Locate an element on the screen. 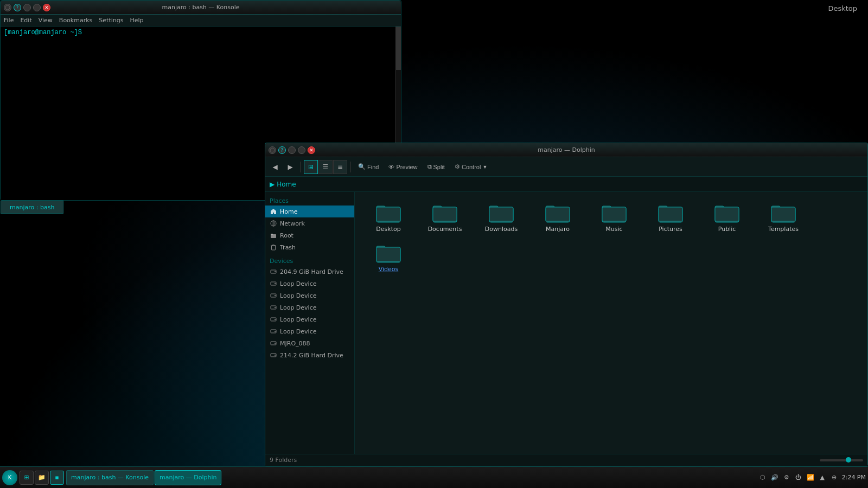 The width and height of the screenshot is (868, 488). view-icons-button: ⊞ is located at coordinates (311, 167).